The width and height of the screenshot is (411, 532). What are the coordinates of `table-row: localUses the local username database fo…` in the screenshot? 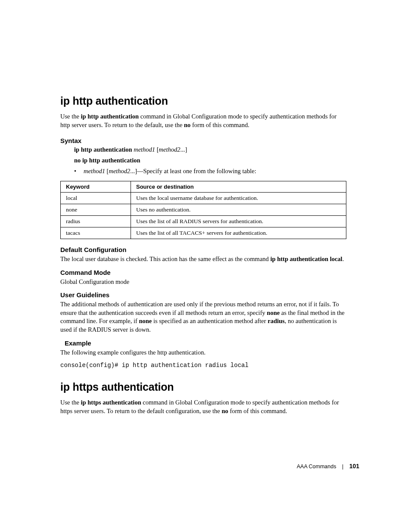 It's located at (203, 198).